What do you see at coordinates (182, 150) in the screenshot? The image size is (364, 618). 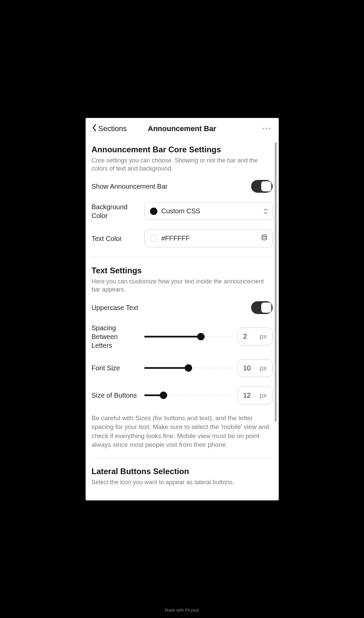 I see `core-heading: Announcement Bar Core Settings` at bounding box center [182, 150].